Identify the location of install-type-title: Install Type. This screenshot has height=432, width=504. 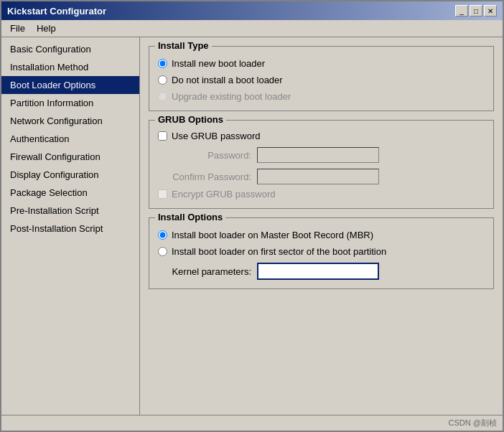
(184, 46).